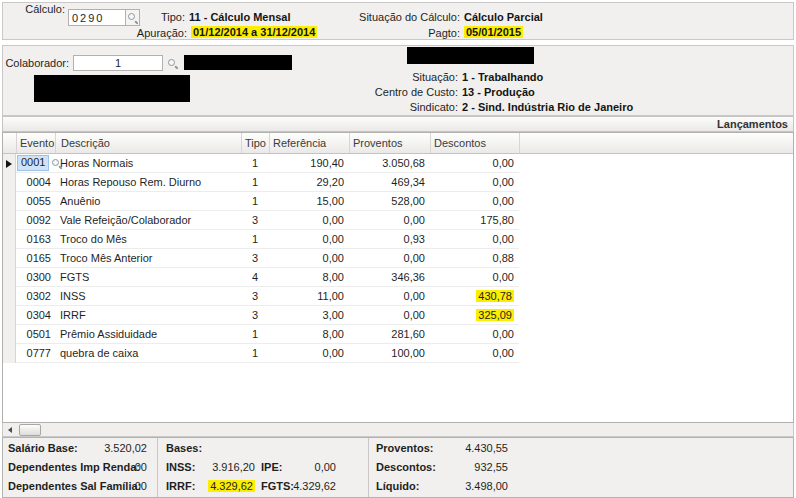 The height and width of the screenshot is (498, 796). Describe the element at coordinates (148, 334) in the screenshot. I see `cell-descricao: Prêmio Assiduidade` at that location.